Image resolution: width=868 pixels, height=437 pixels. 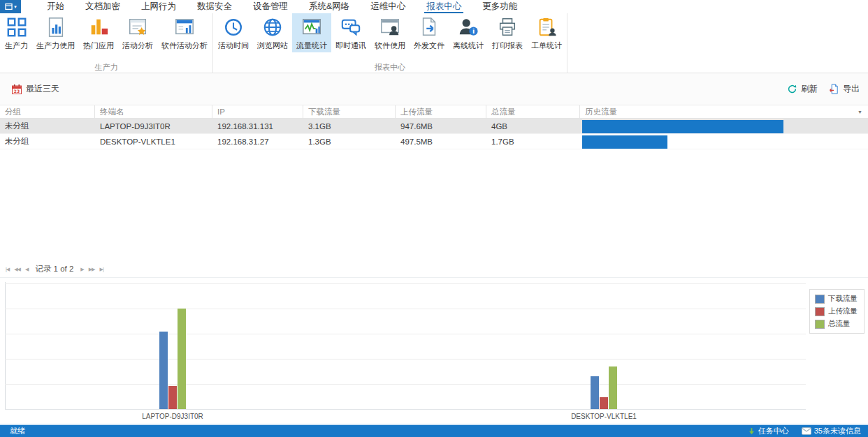 What do you see at coordinates (468, 46) in the screenshot?
I see `button-label: 离线统计` at bounding box center [468, 46].